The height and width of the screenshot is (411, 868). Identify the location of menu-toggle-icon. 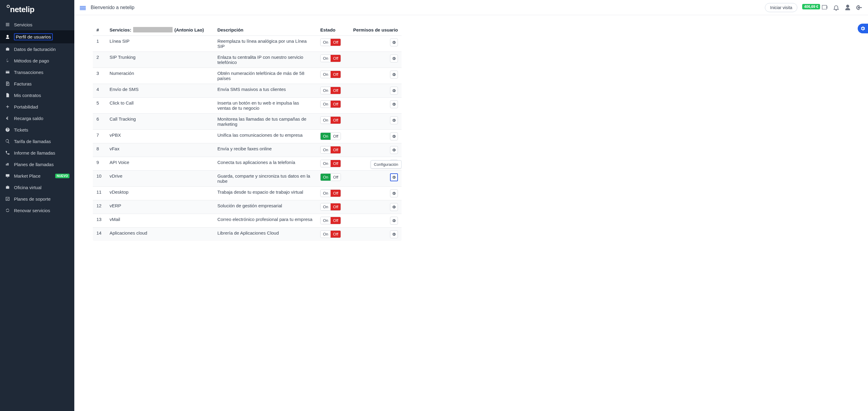
(83, 7).